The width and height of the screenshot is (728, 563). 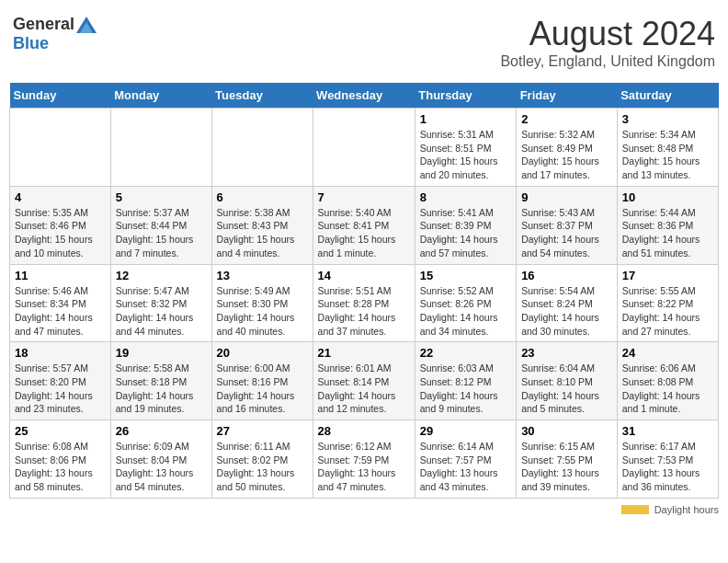 What do you see at coordinates (263, 276) in the screenshot?
I see `day-number: 13` at bounding box center [263, 276].